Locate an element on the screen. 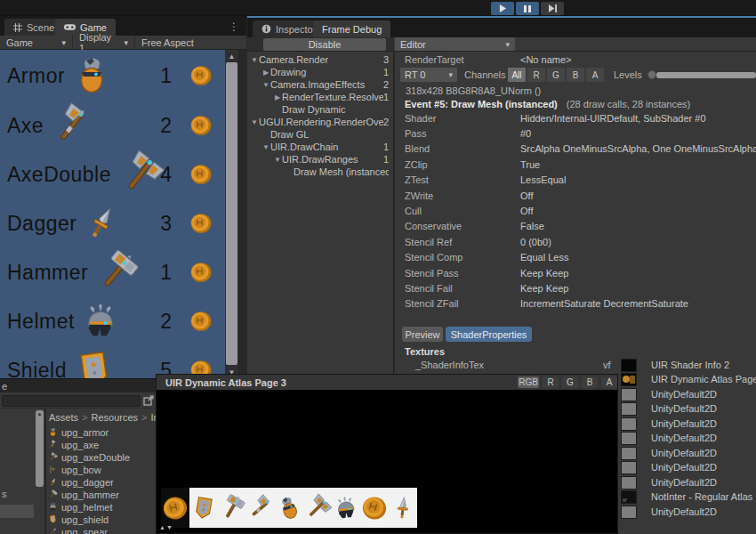 This screenshot has height=534, width=756. levels-slider is located at coordinates (706, 75).